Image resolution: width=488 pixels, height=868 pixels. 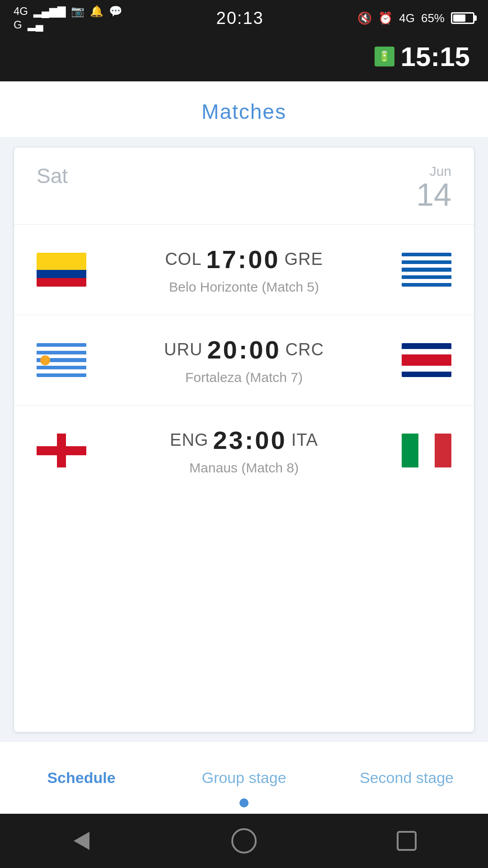 I want to click on status-bar: 4G ▂▄▆▇ 📷 🔔 💬 G ▂▄ 20:13 🔇 ⏰ 4G 65%, so click(x=244, y=18).